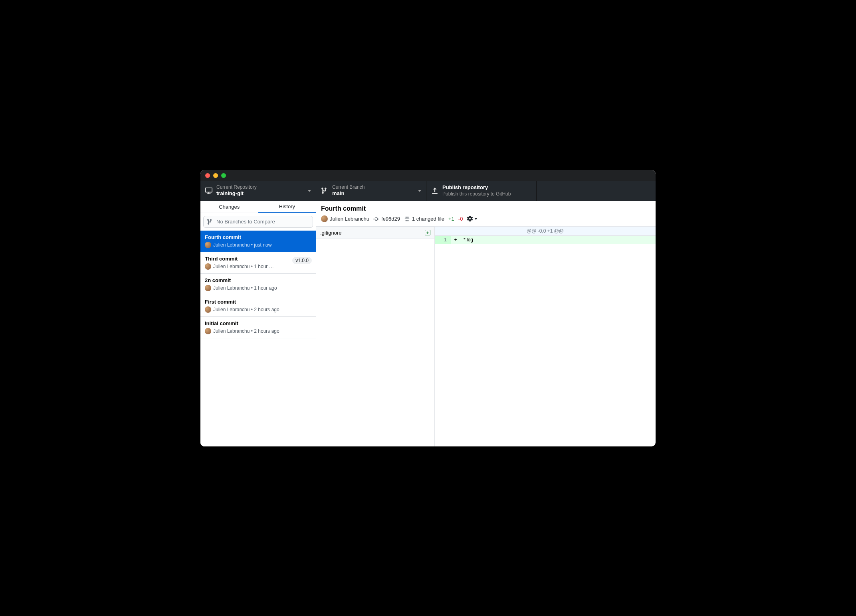 The image size is (856, 616). What do you see at coordinates (287, 207) in the screenshot?
I see `tab-history: History` at bounding box center [287, 207].